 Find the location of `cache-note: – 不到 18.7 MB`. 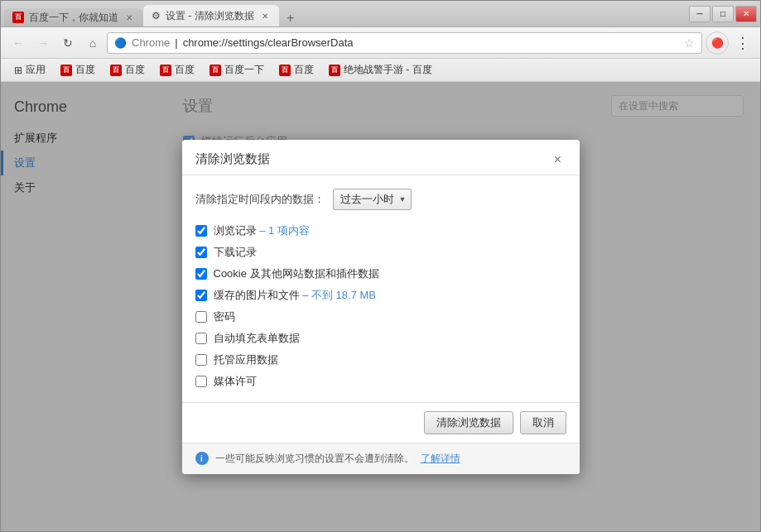

cache-note: – 不到 18.7 MB is located at coordinates (340, 295).